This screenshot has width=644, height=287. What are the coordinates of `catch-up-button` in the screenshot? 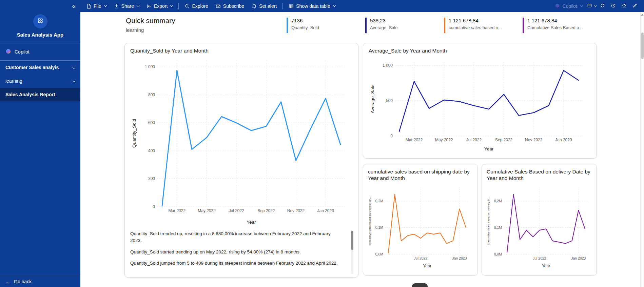 It's located at (613, 6).